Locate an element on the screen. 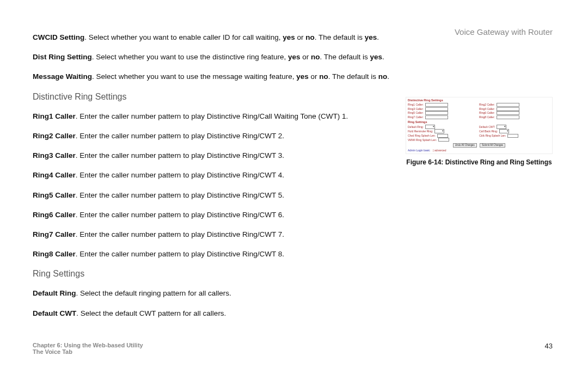 The height and width of the screenshot is (380, 588). para-dist: Dist Ring Setting. Select whether you wa… is located at coordinates (270, 57).